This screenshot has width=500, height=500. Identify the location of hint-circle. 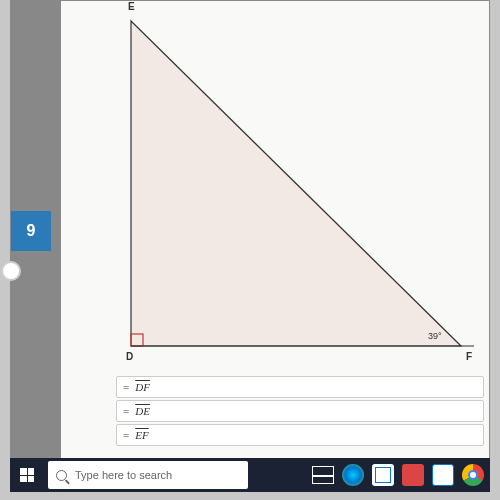
(11, 271).